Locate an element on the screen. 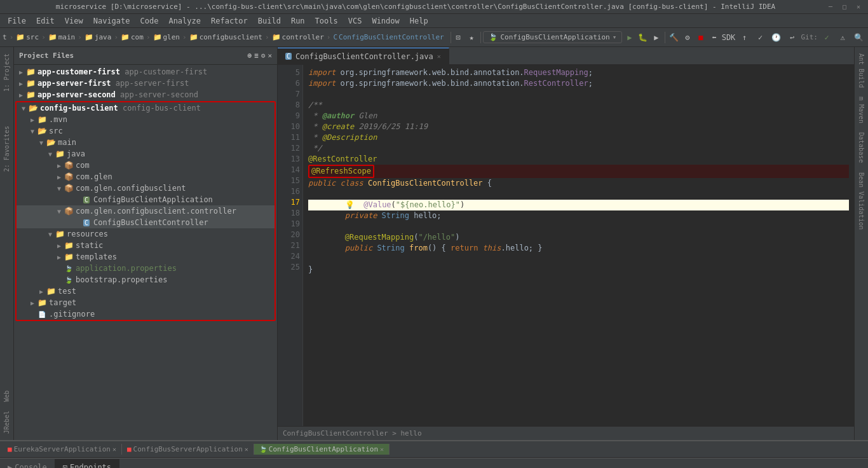 The width and height of the screenshot is (868, 468). build-project-button: 🔨 is located at coordinates (674, 38).